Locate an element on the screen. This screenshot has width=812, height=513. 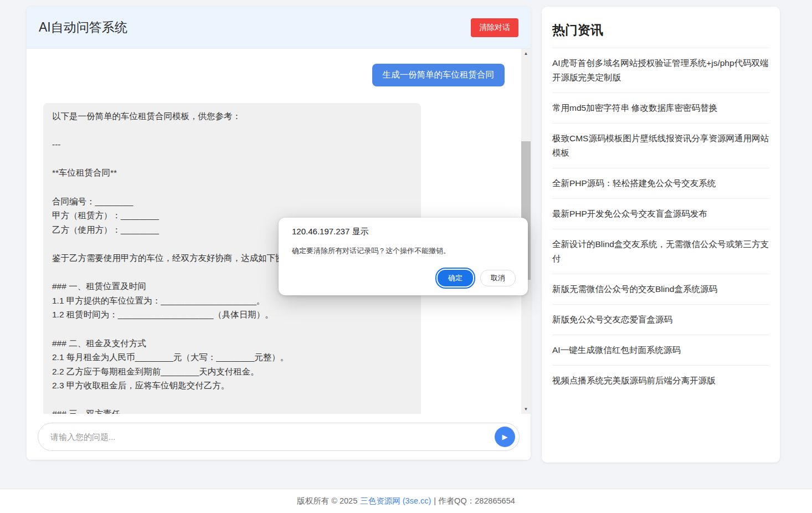
scroll-up-icon: ▲ is located at coordinates (526, 53).